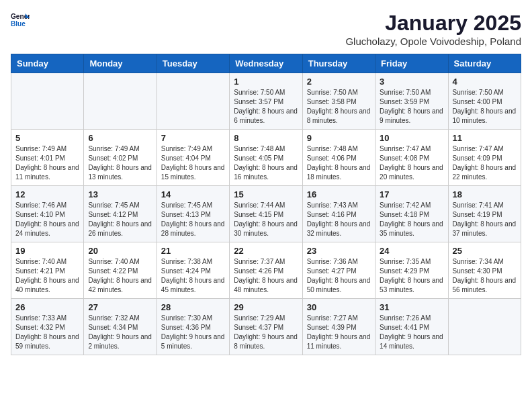 The width and height of the screenshot is (532, 411). I want to click on calendar-cell: 12Sunrise: 7:46 AM Sunset: 4:10 PM Dayli…, so click(48, 214).